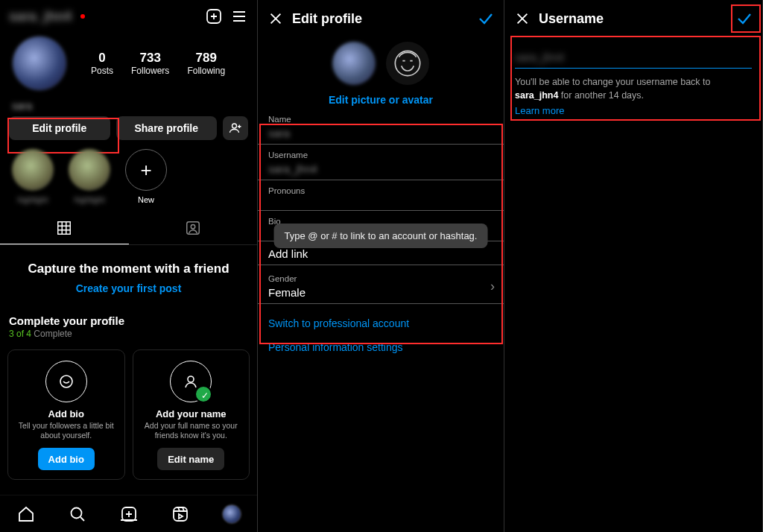 Image resolution: width=763 pixels, height=532 pixels. What do you see at coordinates (191, 414) in the screenshot?
I see `card-add-name: Add your name Add your full name so your…` at bounding box center [191, 414].